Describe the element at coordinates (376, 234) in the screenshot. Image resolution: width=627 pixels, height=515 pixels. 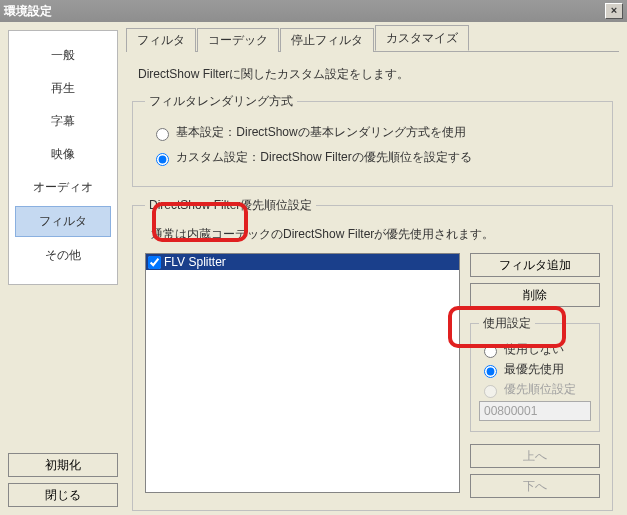
I see `priority-note: 通常は内蔵コーデックのDirectShow Filterが優先使用されます。` at that location.